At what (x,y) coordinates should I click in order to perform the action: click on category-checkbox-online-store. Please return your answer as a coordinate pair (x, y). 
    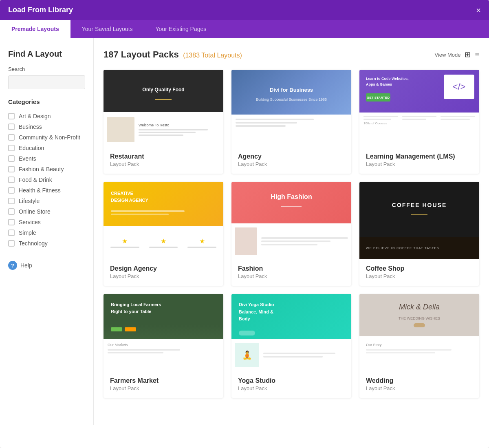
    Looking at the image, I should click on (11, 212).